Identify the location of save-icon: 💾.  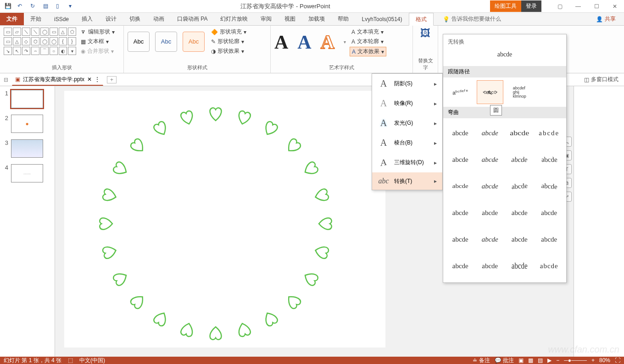
(8, 6).